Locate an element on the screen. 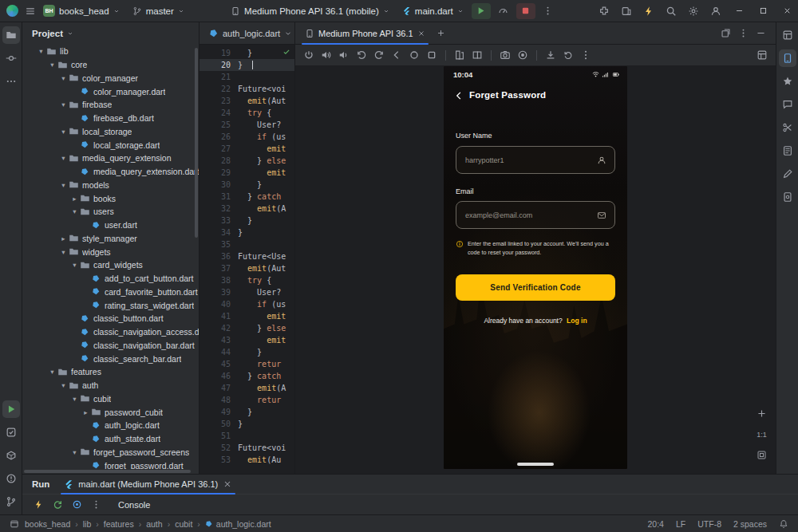 This screenshot has height=532, width=798. code-line-48: 48 retur is located at coordinates (247, 400).